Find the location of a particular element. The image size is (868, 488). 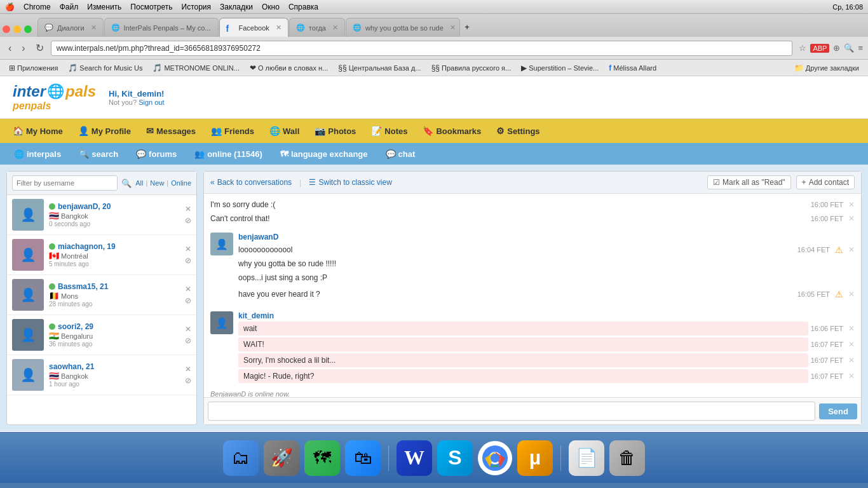

tab-close-interpals: ✕ is located at coordinates (217, 28).